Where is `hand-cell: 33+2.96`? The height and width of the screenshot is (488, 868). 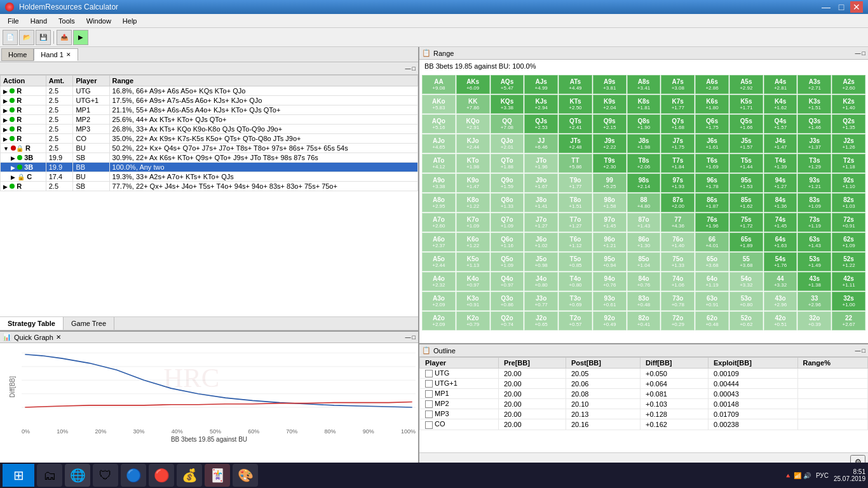 hand-cell: 33+2.96 is located at coordinates (815, 301).